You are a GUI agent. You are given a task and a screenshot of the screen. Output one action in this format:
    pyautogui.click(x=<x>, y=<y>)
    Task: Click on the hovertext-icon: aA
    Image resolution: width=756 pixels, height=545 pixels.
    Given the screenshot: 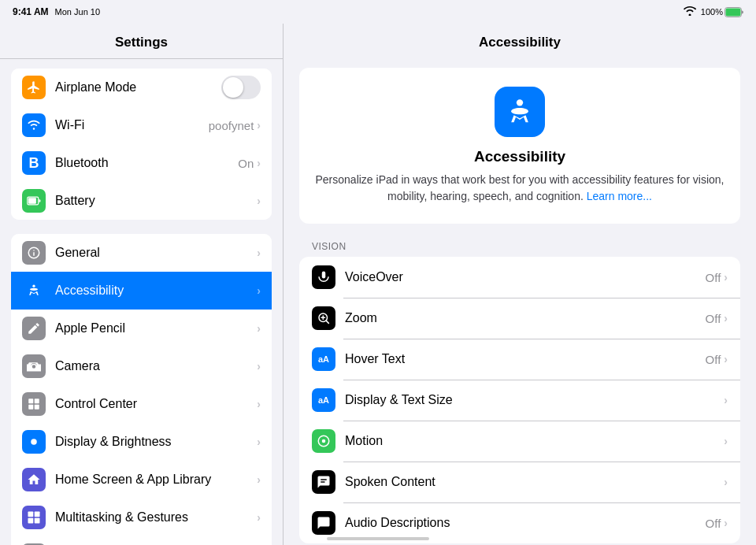 What is the action you would take?
    pyautogui.click(x=324, y=359)
    